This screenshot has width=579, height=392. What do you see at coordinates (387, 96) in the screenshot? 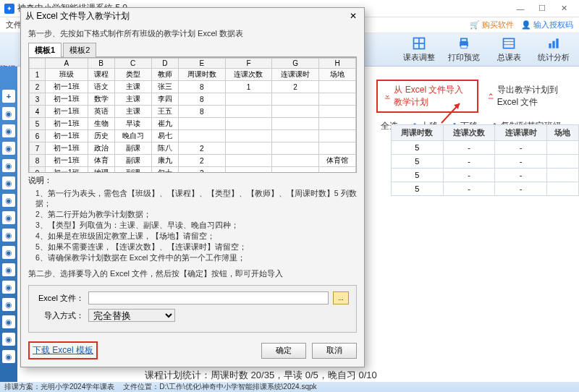
I see `import-icon` at bounding box center [387, 96].